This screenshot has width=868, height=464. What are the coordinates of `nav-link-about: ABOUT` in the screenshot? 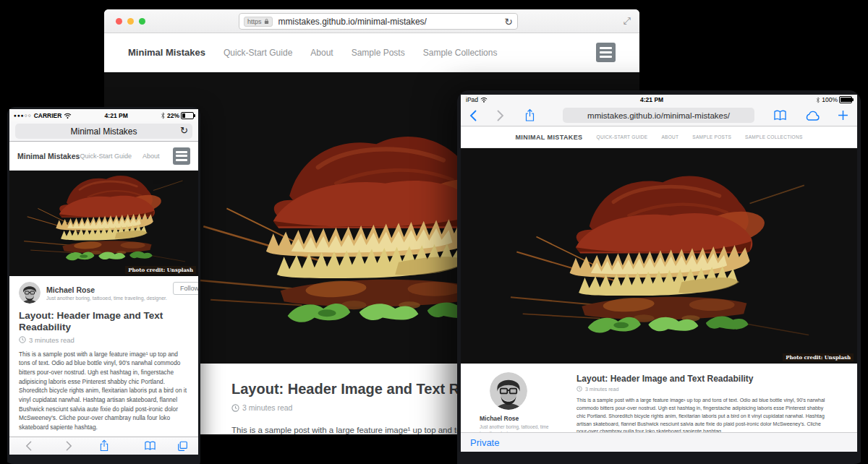 It's located at (670, 137).